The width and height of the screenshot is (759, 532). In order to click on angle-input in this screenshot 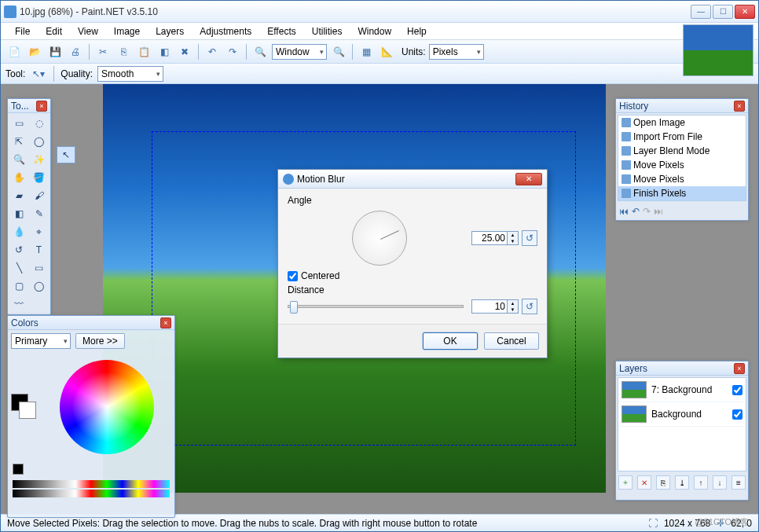, I will do `click(490, 238)`.